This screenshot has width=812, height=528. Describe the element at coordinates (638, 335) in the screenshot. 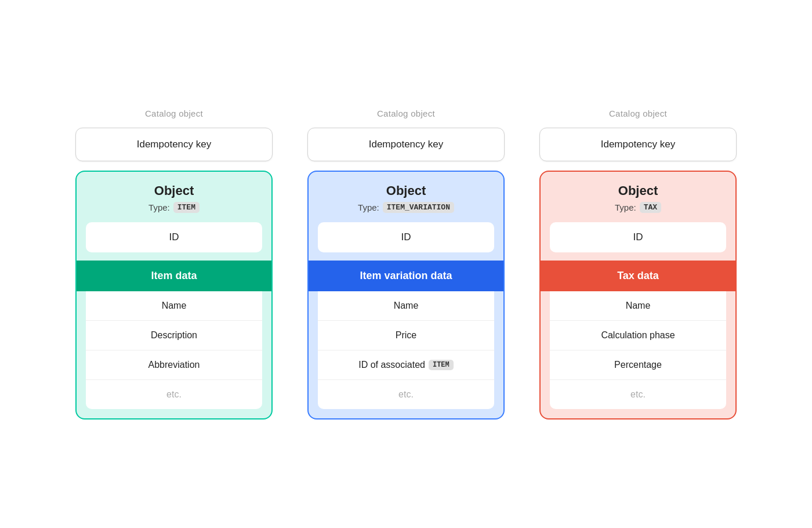

I see `row-text: Calculation phase` at that location.